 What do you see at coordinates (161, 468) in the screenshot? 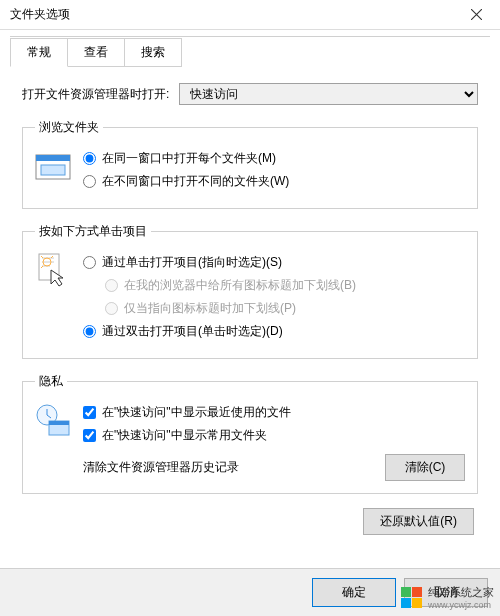
I see `clear-history-label: 清除文件资源管理器历史记录` at bounding box center [161, 468].